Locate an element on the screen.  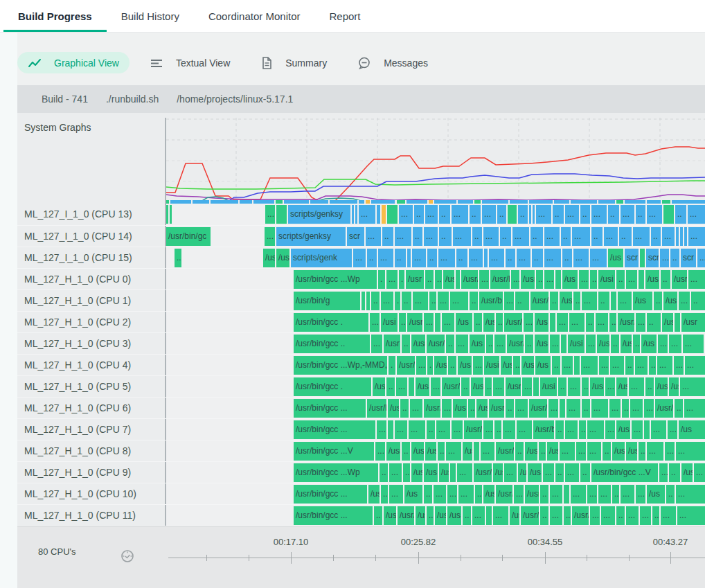
task-bar: /usr/bin/gcc ... is located at coordinates (334, 429).